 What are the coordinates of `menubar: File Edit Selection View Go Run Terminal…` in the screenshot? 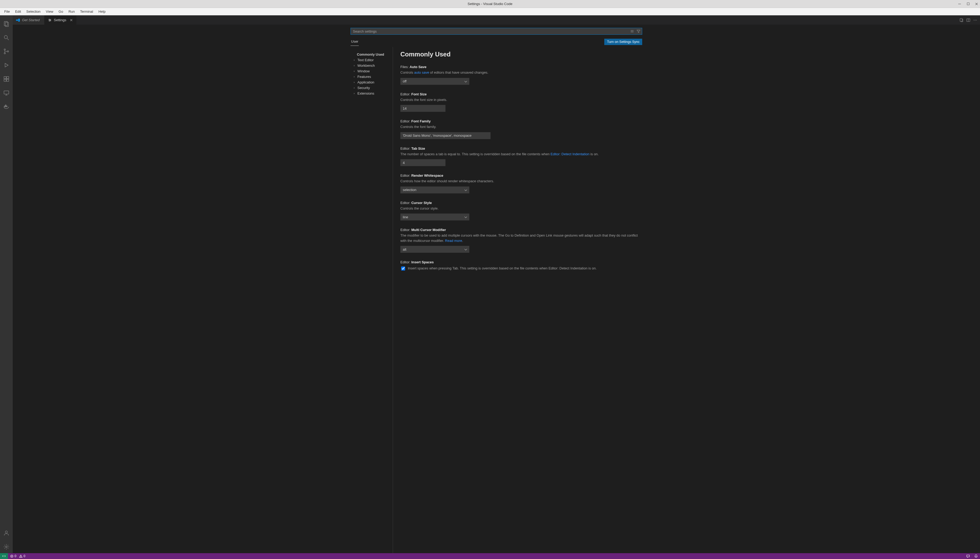 It's located at (490, 12).